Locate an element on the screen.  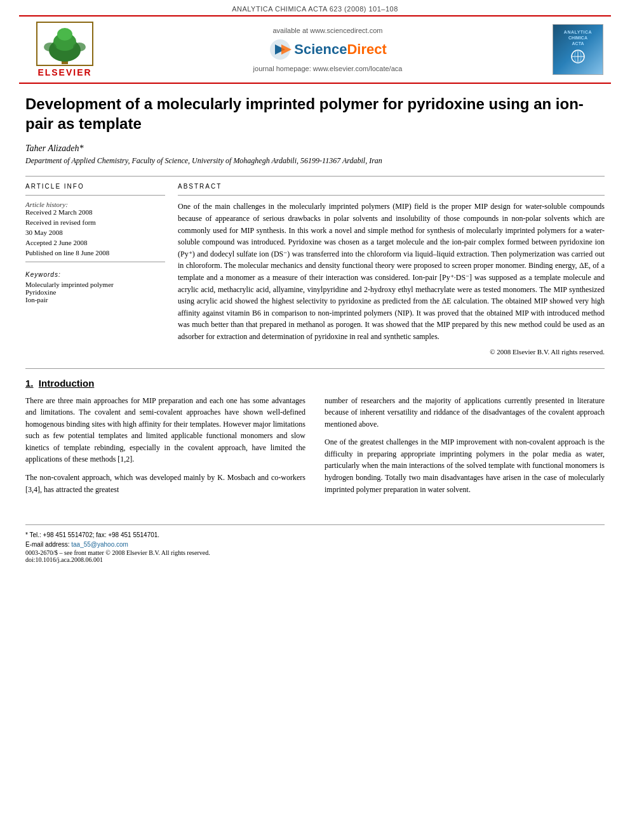
intro-para-2: The non-covalent approach, which was dev… is located at coordinates (165, 484).